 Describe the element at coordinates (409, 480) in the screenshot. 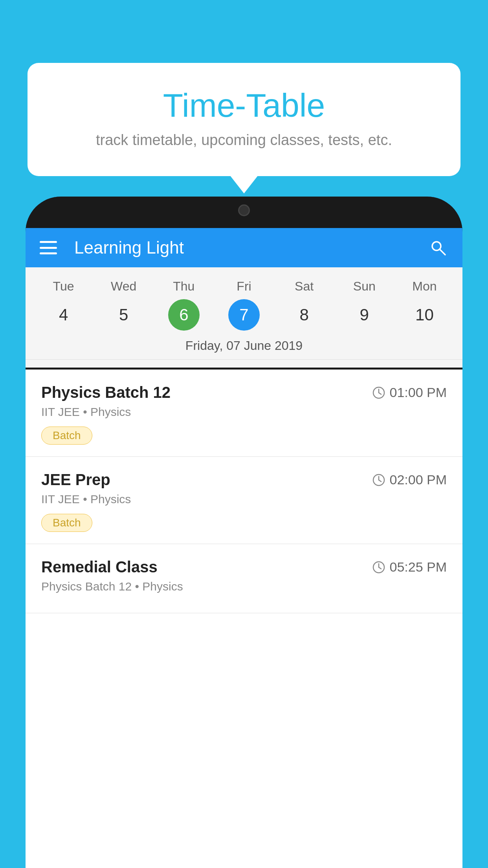

I see `schedule-item-1-time: 02:00 PM` at that location.